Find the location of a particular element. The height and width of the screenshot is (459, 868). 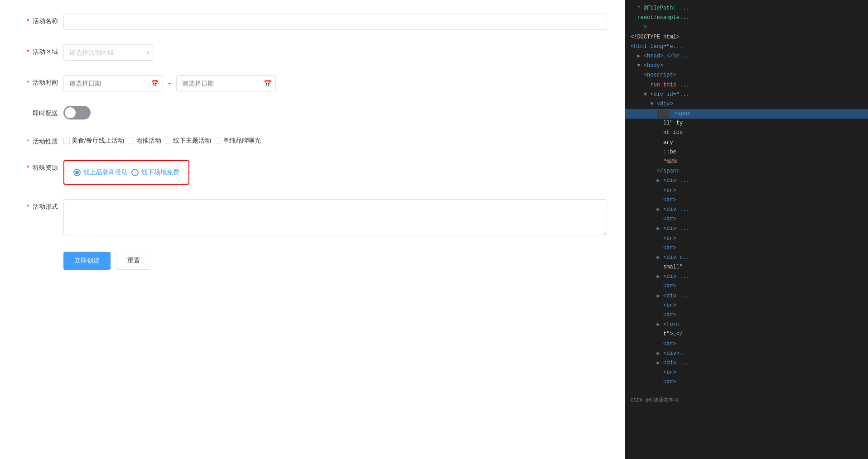

checkbox-item-ground: 地推活动 is located at coordinates (145, 141).